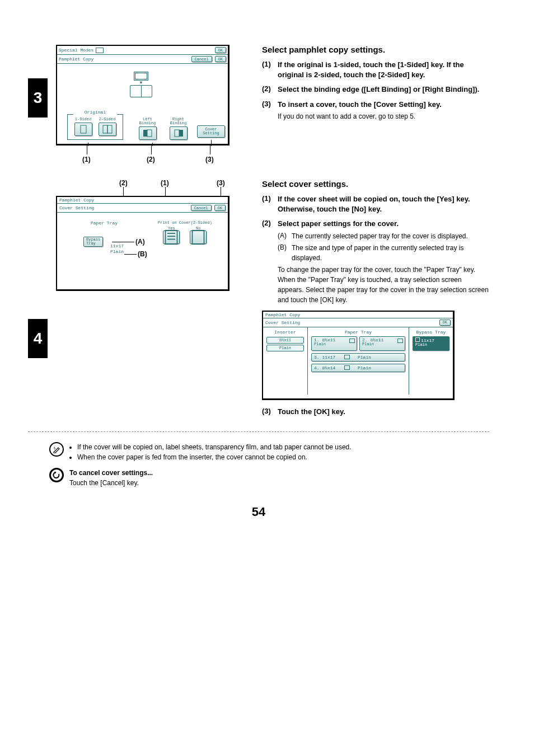 This screenshot has width=534, height=756. What do you see at coordinates (211, 132) in the screenshot?
I see `cover-setting-button: Cover Setting` at bounding box center [211, 132].